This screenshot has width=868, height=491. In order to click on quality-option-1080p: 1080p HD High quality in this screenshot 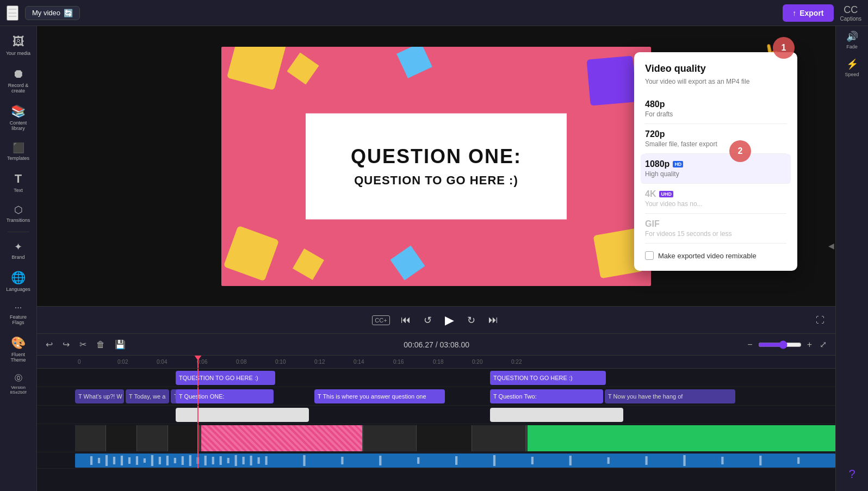, I will do `click(716, 169)`.